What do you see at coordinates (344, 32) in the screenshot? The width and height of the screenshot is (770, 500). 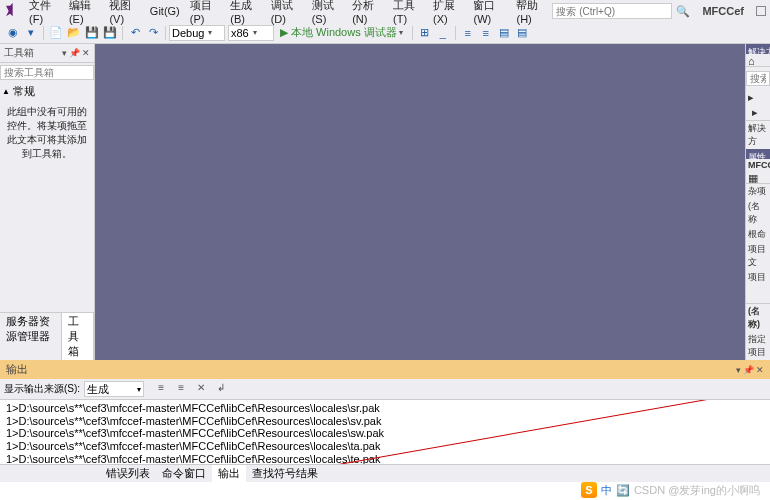 I see `run-debug-label: 本地 Windows 调试器` at bounding box center [344, 32].